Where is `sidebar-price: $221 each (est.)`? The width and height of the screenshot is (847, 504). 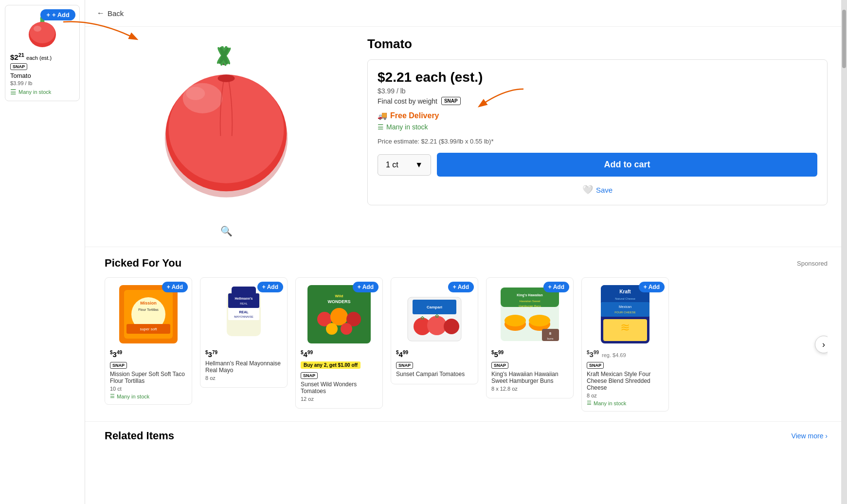
sidebar-price: $221 each (est.) is located at coordinates (42, 56).